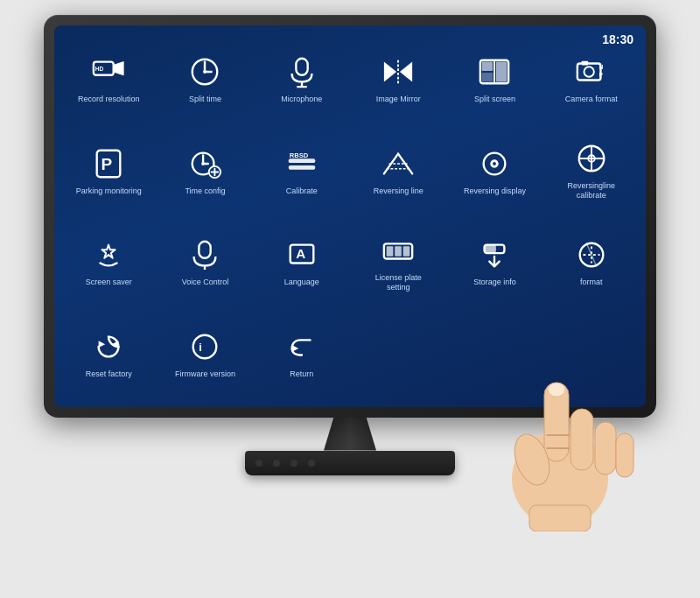 The image size is (700, 598). Describe the element at coordinates (592, 170) in the screenshot. I see `menu-item-reversingline-calibrate: Reversingline calibrate` at that location.